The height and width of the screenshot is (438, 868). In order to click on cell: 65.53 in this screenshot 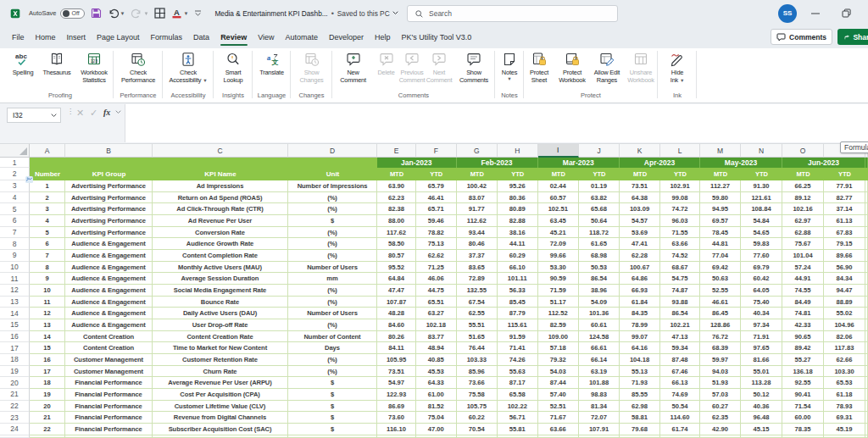, I will do `click(844, 383)`.